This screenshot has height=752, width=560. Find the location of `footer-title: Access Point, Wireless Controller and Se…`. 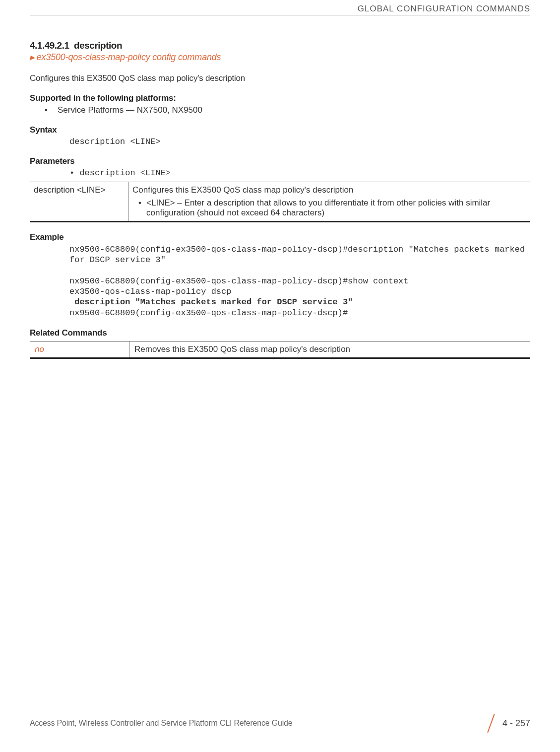

footer-title: Access Point, Wireless Controller and Se… is located at coordinates (161, 723).